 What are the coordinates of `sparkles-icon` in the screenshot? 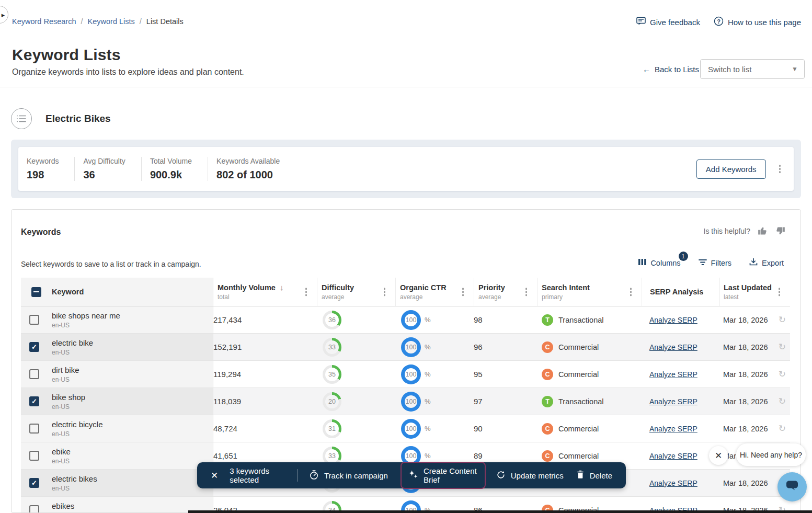 It's located at (413, 475).